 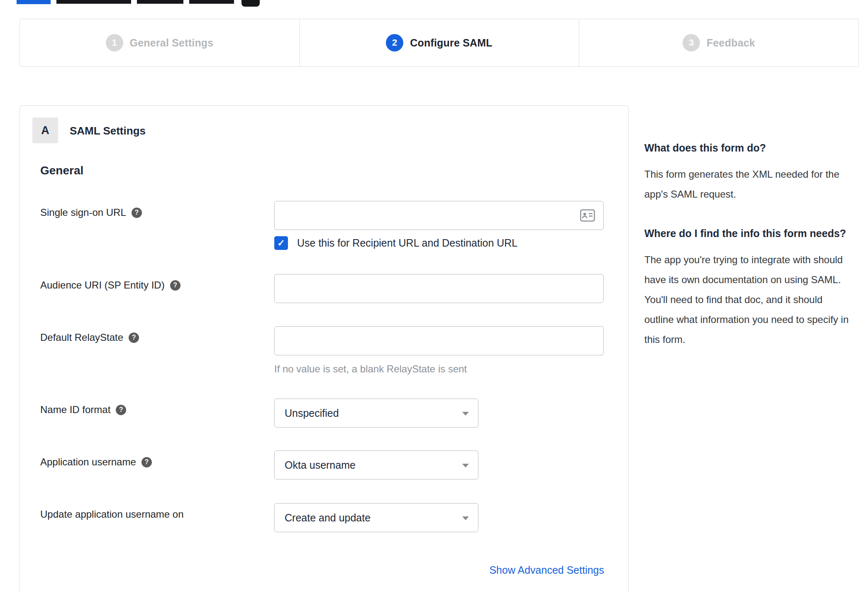 I want to click on step-label: Feedback, so click(x=731, y=43).